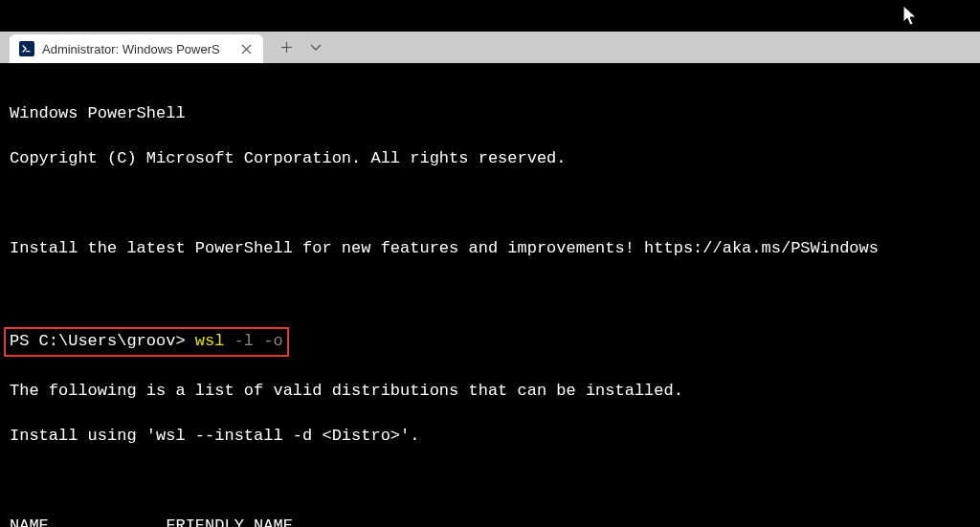  I want to click on tab-bar: Administrator: Windows PowerS, so click(490, 48).